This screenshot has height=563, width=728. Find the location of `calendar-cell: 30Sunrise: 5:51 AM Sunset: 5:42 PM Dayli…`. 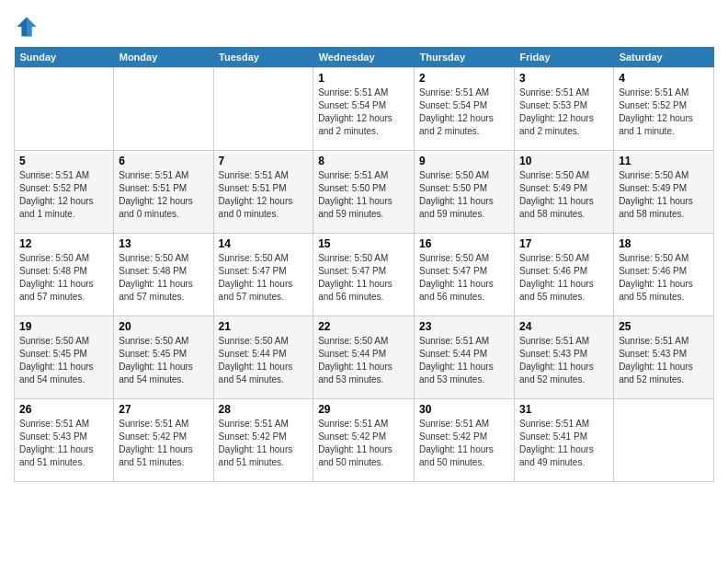

calendar-cell: 30Sunrise: 5:51 AM Sunset: 5:42 PM Dayli… is located at coordinates (465, 441).